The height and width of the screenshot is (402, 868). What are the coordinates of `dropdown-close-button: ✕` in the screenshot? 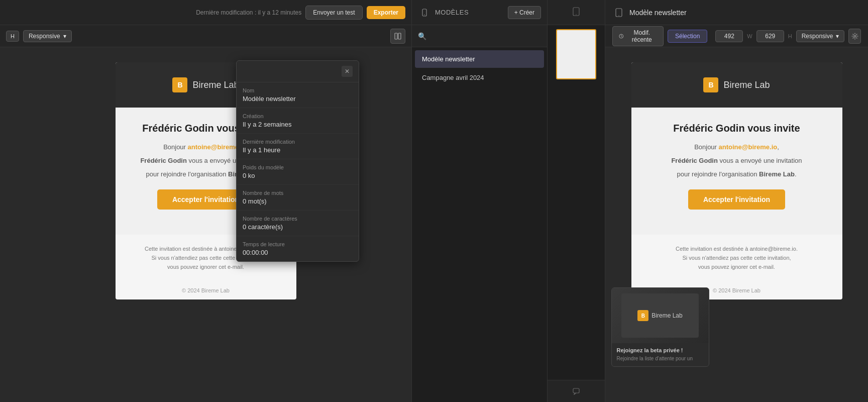 It's located at (347, 71).